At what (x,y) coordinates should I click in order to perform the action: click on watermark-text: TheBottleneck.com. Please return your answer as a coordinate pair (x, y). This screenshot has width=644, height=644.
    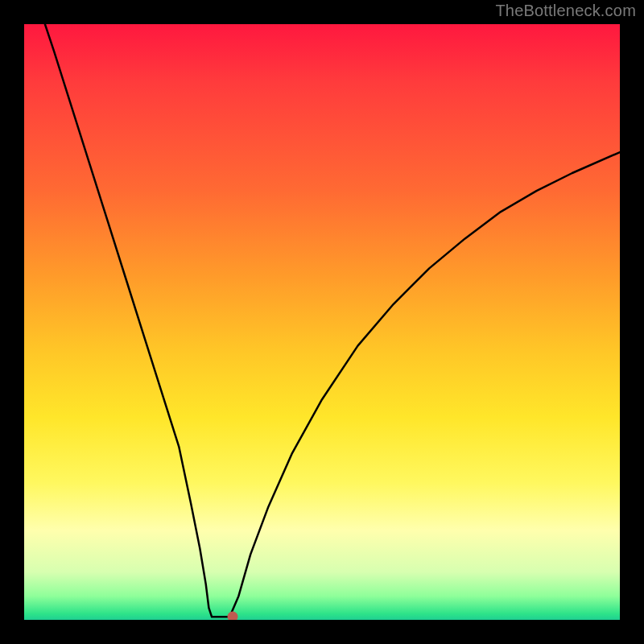
    Looking at the image, I should click on (565, 11).